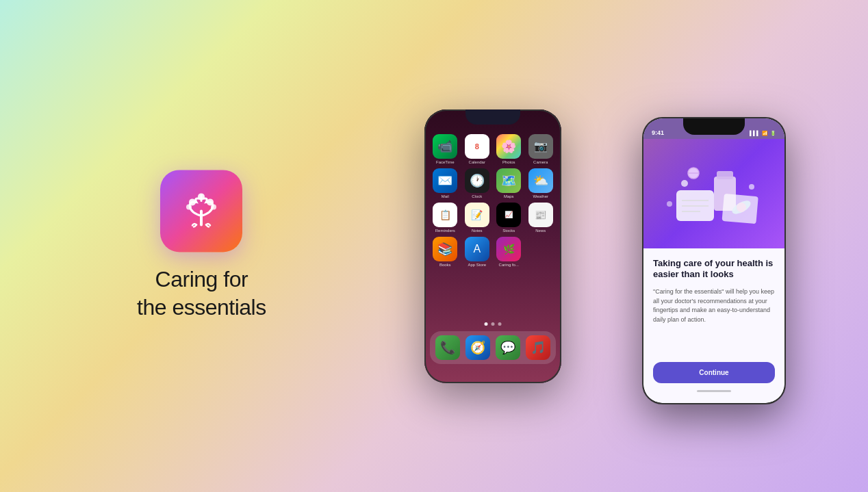 This screenshot has width=868, height=492. Describe the element at coordinates (477, 181) in the screenshot. I see `clock-icon: 🕐` at that location.